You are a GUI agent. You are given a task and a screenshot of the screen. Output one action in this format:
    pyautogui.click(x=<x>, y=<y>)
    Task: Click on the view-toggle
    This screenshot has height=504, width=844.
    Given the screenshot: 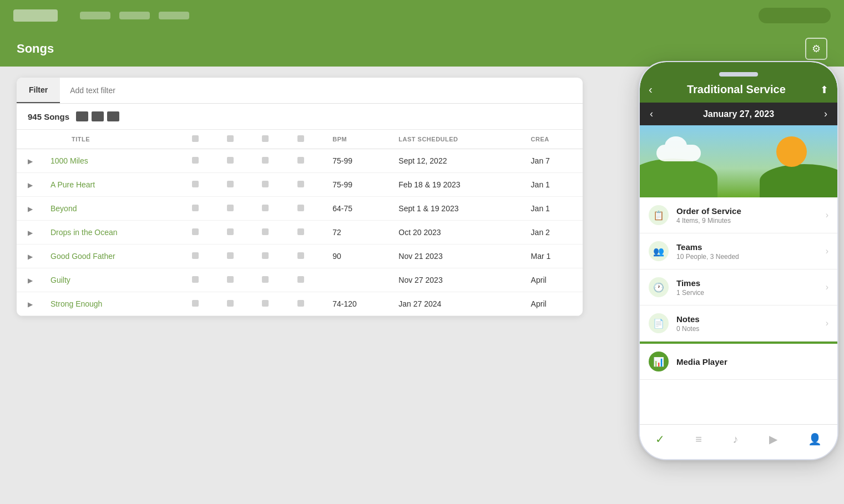 What is the action you would take?
    pyautogui.click(x=98, y=116)
    